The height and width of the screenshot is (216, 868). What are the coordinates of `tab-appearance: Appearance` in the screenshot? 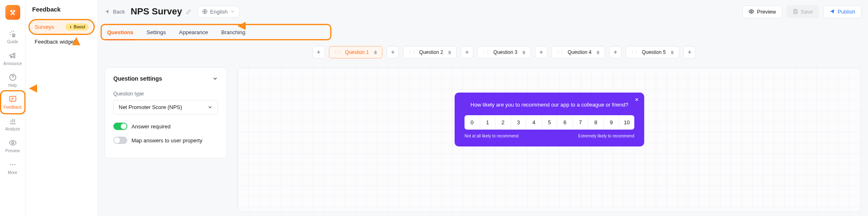 It's located at (194, 32).